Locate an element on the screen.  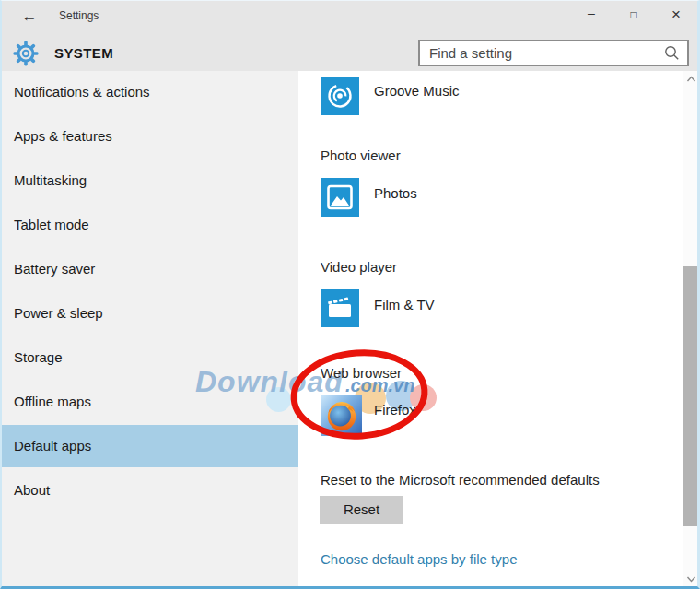
sidebar-item-battery-saver: Battery saver is located at coordinates (150, 269).